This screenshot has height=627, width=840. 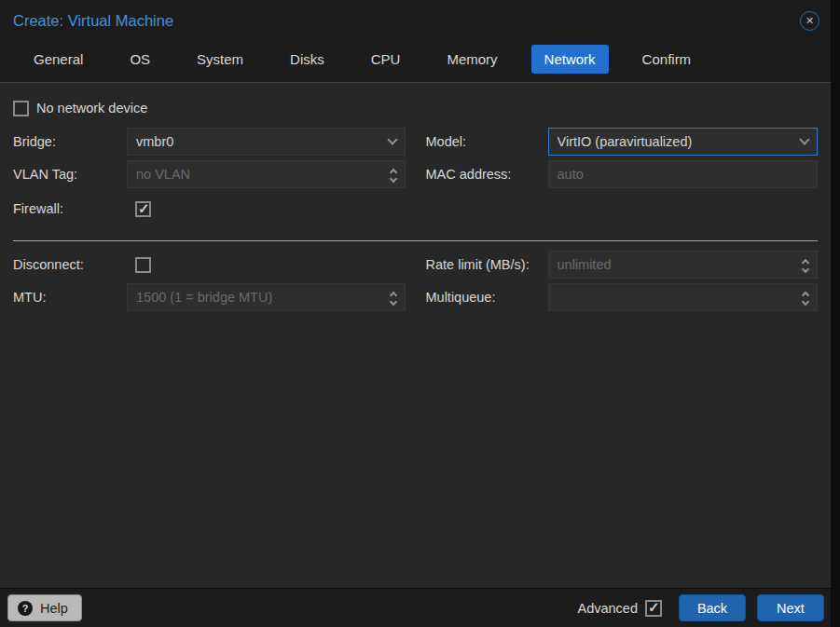 What do you see at coordinates (58, 60) in the screenshot?
I see `tab-general: General` at bounding box center [58, 60].